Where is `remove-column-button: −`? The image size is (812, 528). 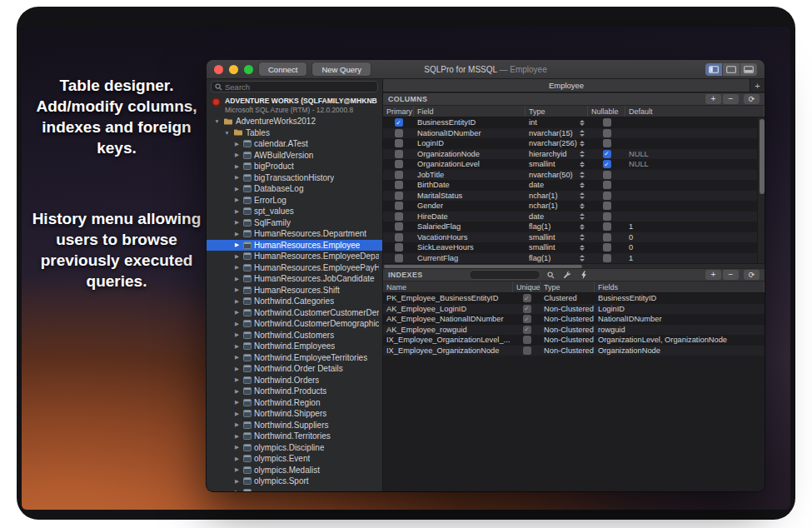 remove-column-button: − is located at coordinates (731, 99).